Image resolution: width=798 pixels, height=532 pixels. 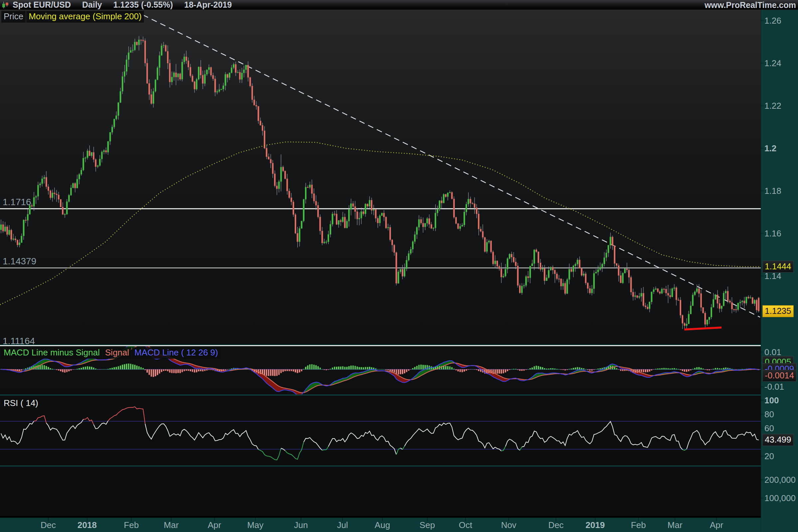 I want to click on rsi-legend-row: RSI ( 14), so click(x=21, y=403).